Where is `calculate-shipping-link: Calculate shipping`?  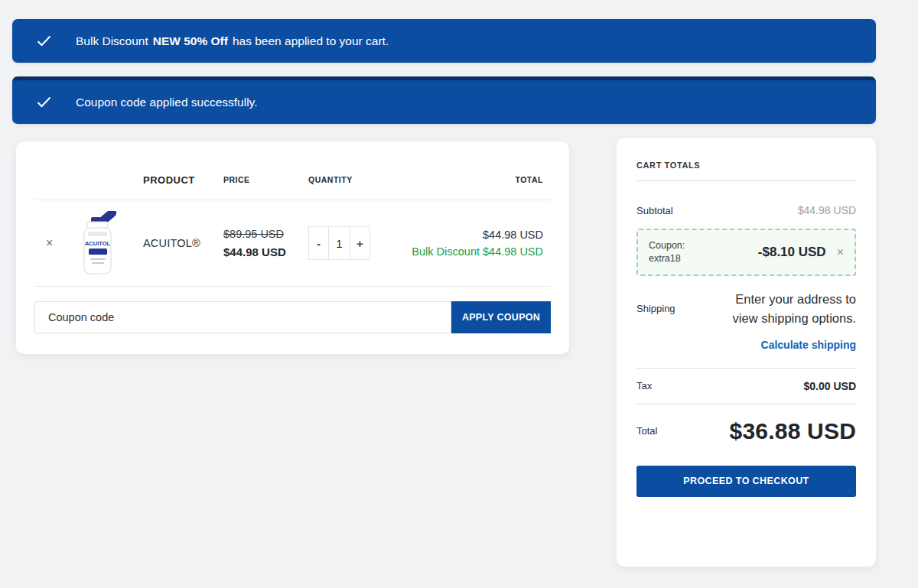 calculate-shipping-link: Calculate shipping is located at coordinates (747, 345).